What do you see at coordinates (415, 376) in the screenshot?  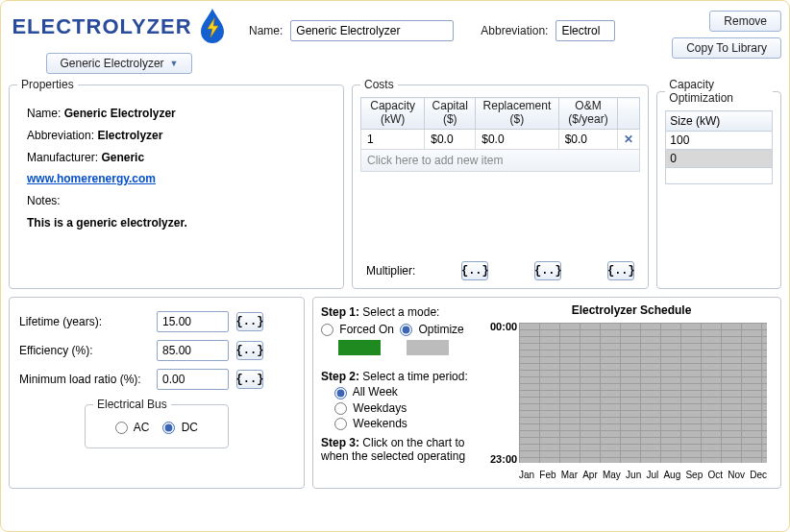 I see `step2-text: Select a time period:` at bounding box center [415, 376].